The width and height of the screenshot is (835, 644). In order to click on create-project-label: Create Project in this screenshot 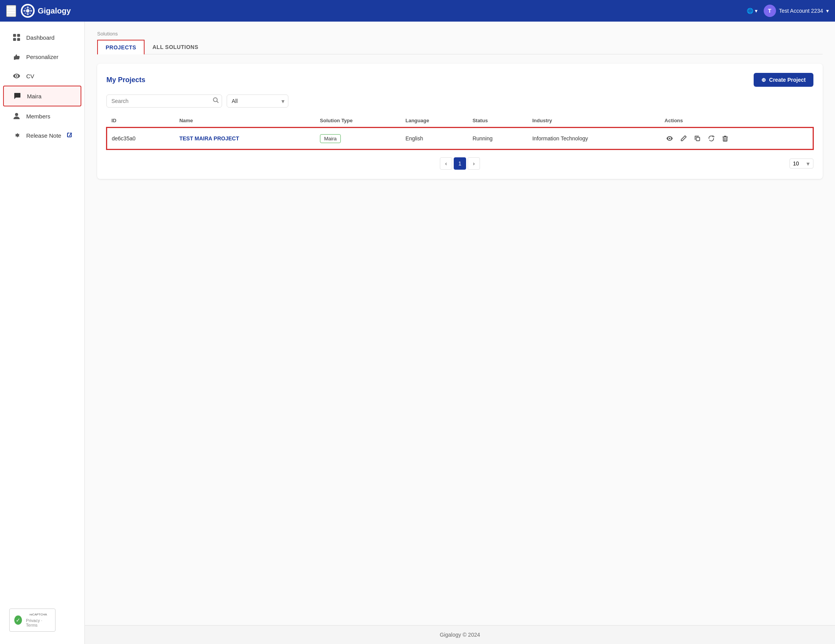, I will do `click(787, 80)`.